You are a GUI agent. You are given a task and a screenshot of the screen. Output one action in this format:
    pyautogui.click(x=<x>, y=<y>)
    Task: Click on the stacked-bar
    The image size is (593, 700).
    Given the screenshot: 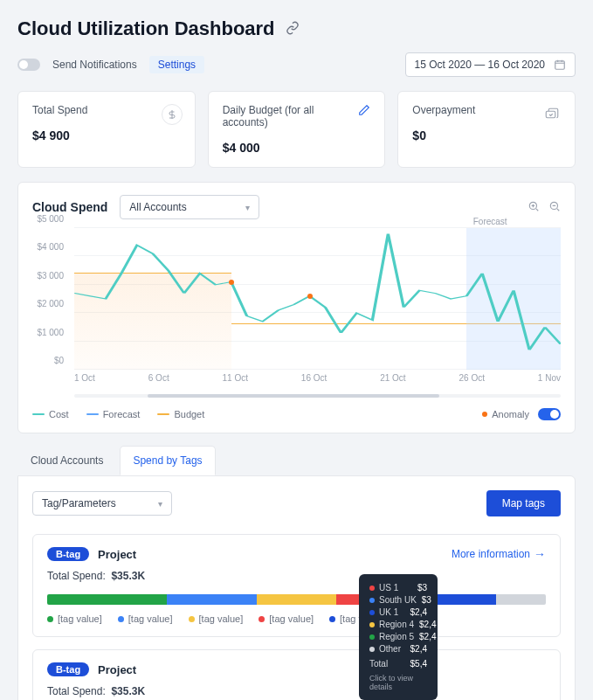 What is the action you would take?
    pyautogui.click(x=297, y=600)
    